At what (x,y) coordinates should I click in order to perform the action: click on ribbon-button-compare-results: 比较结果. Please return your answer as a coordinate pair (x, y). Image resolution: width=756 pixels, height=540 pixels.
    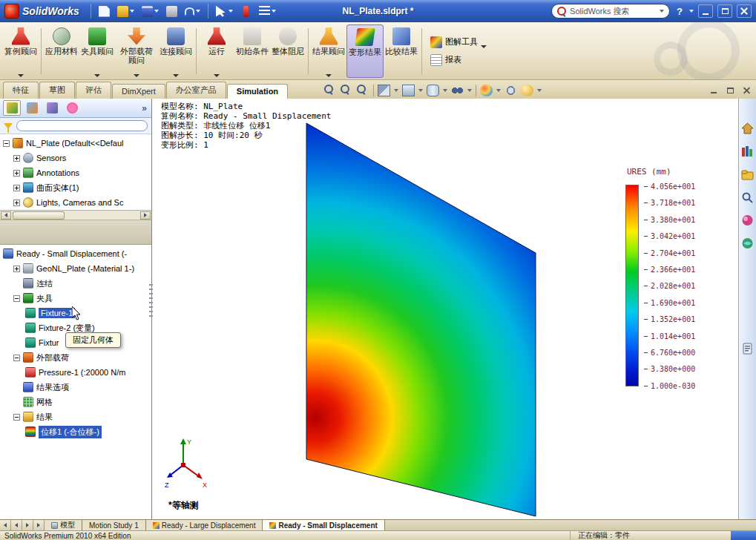
    Looking at the image, I should click on (401, 51).